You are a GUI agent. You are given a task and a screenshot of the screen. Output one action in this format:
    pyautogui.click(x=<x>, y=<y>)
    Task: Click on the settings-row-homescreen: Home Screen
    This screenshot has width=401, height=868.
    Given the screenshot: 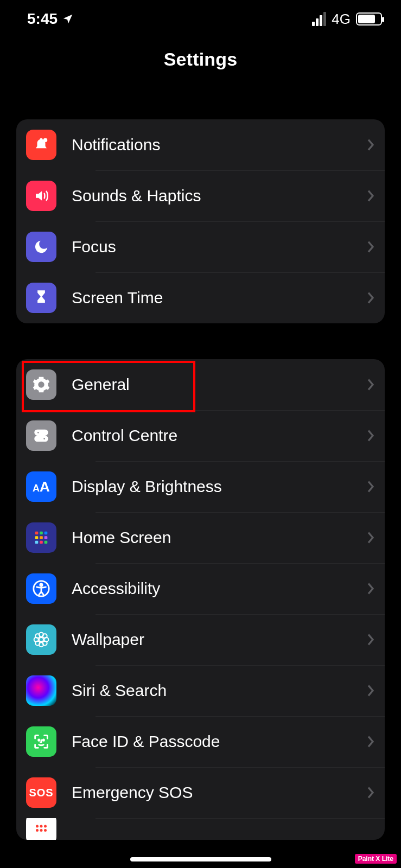 What is the action you would take?
    pyautogui.click(x=201, y=538)
    